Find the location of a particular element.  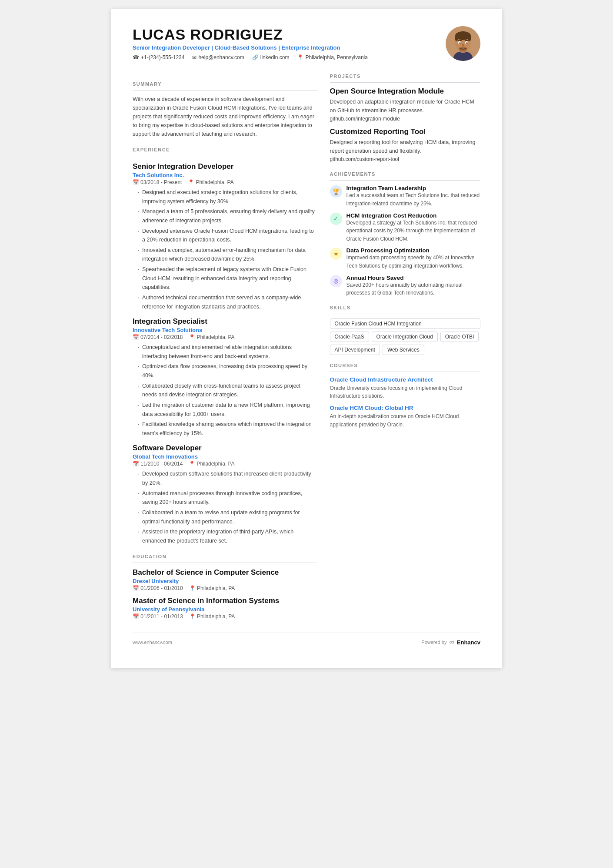

achievement-icon-1: 🏆 is located at coordinates (336, 191).